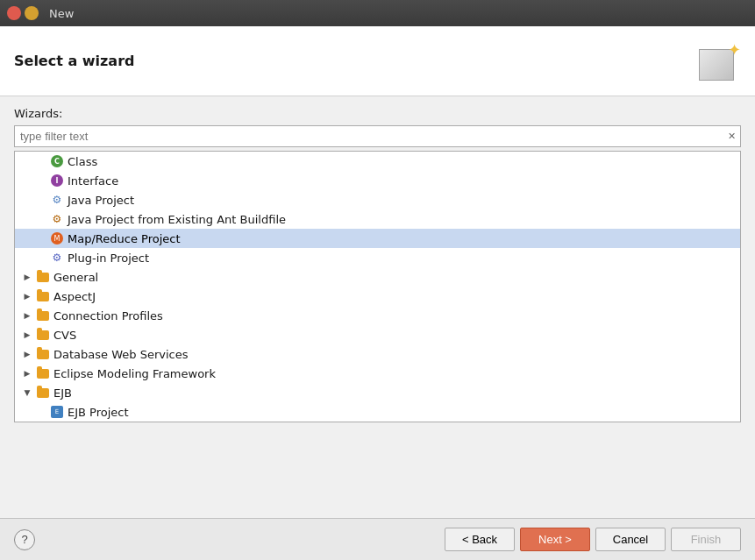 This screenshot has height=560, width=755. I want to click on tree-item-ejb-project: E EJB Project, so click(377, 412).